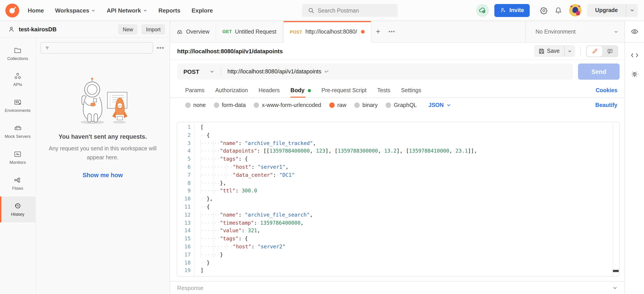 The height and width of the screenshot is (294, 644). What do you see at coordinates (610, 90) in the screenshot?
I see `cookies-link: Cookies` at bounding box center [610, 90].